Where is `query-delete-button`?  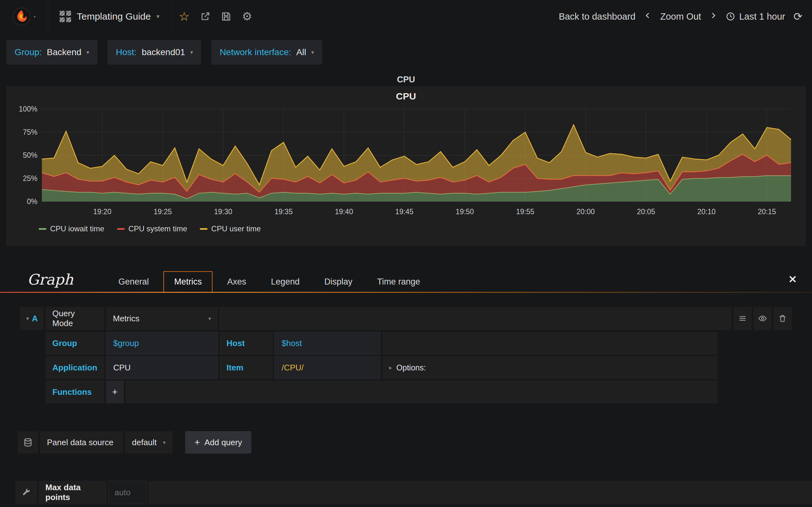
query-delete-button is located at coordinates (782, 319).